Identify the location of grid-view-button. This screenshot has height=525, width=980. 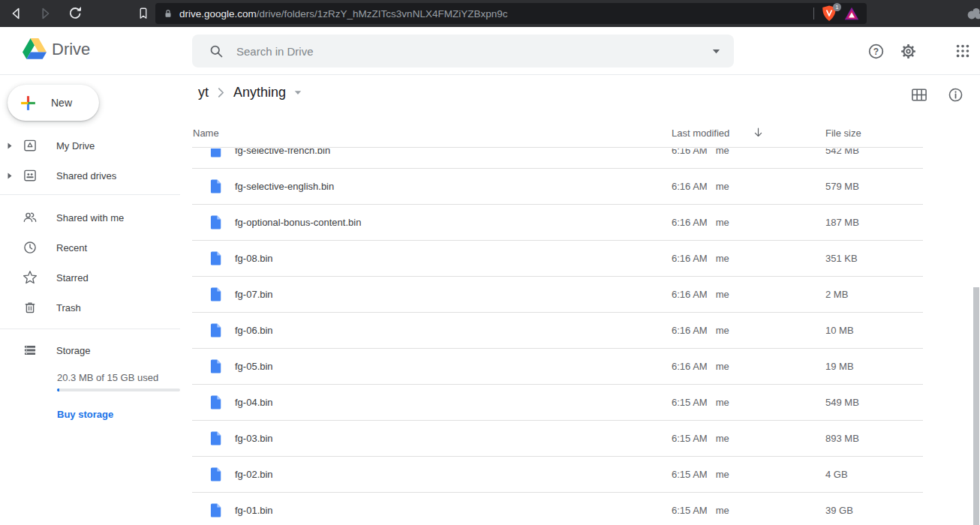
(919, 94).